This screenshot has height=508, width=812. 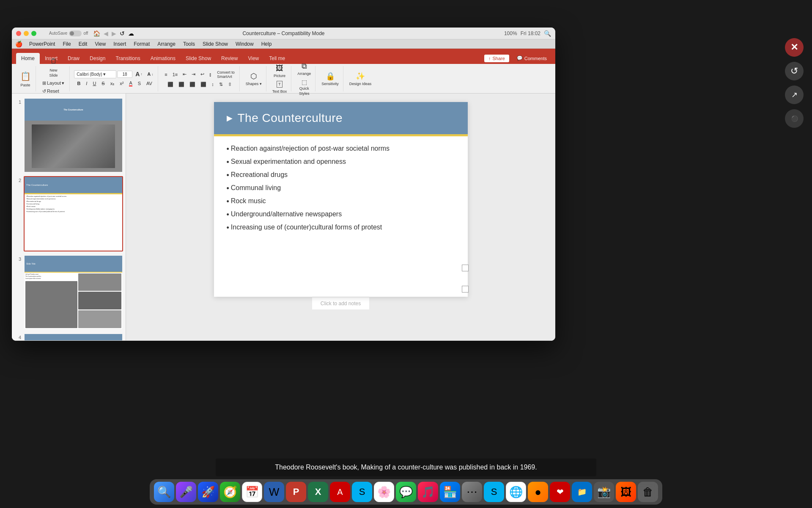 What do you see at coordinates (100, 44) in the screenshot?
I see `menu-view: View` at bounding box center [100, 44].